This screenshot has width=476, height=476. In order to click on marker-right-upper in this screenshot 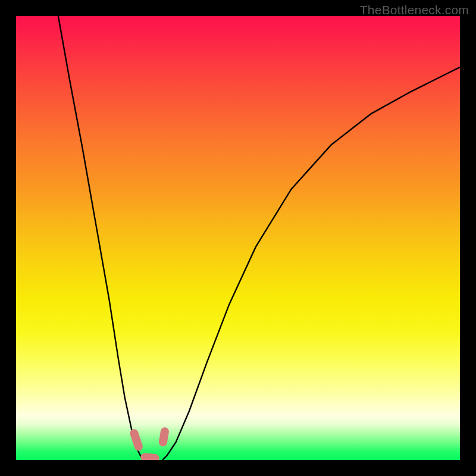, I will do `click(164, 437)`.